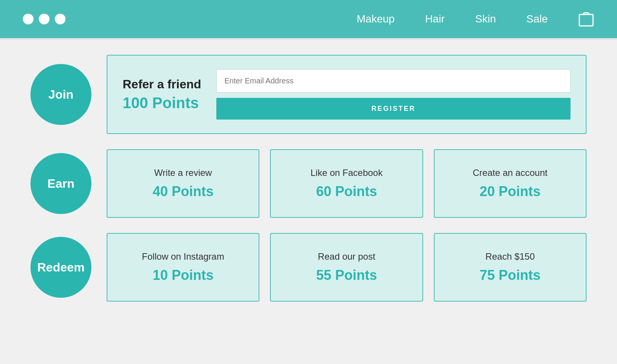 This screenshot has height=364, width=617. I want to click on earn-button: Earn, so click(61, 184).